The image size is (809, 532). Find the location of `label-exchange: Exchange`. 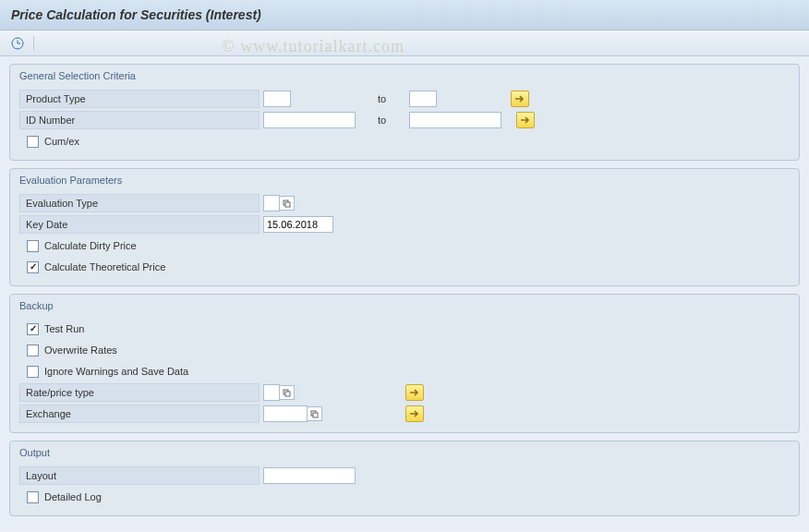

label-exchange: Exchange is located at coordinates (139, 414).